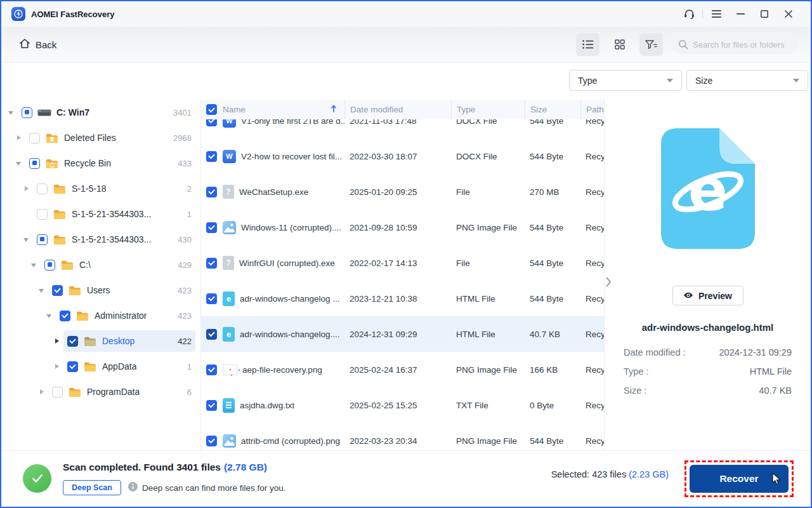 Image resolution: width=812 pixels, height=508 pixels. Describe the element at coordinates (402, 334) in the screenshot. I see `table-row: adr-windows-changelog.... 2024-12-31 09:…` at that location.